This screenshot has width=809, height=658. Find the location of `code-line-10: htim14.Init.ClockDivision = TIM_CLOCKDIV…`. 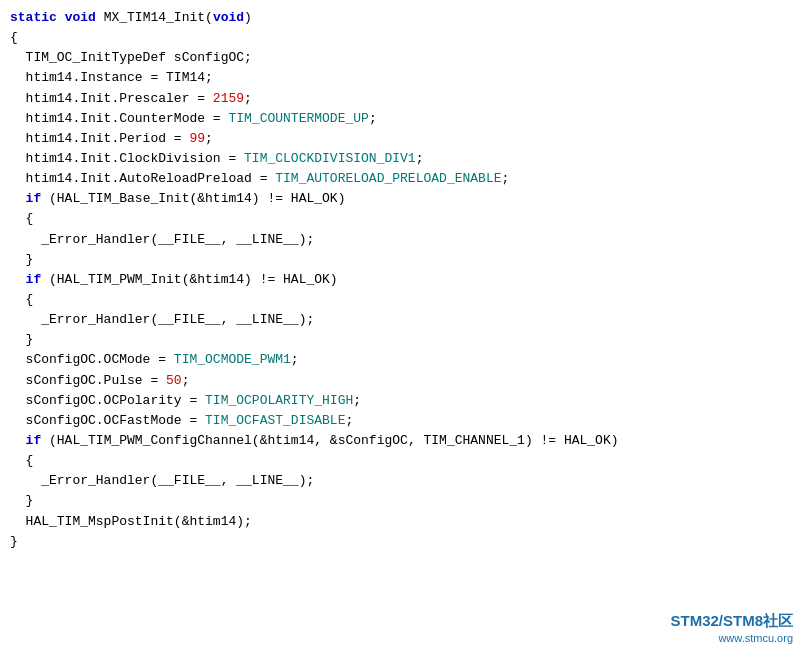

code-line-10: htim14.Init.ClockDivision = TIM_CLOCKDIV… is located at coordinates (404, 159).